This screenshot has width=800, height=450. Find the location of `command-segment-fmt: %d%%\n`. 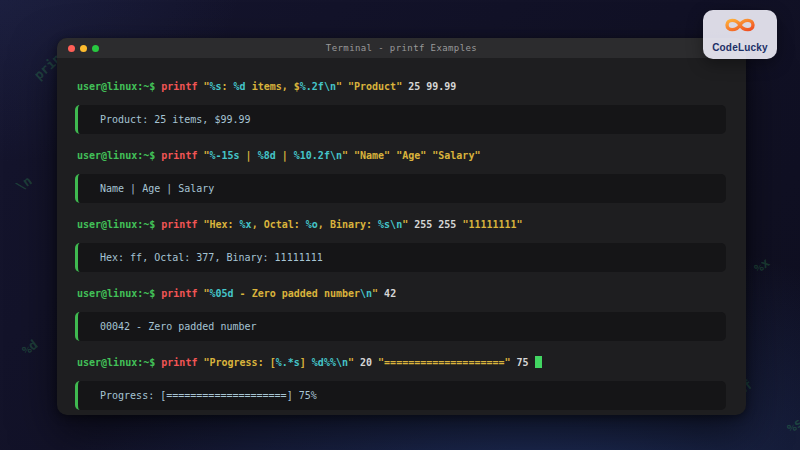

command-segment-fmt: %d%%\n is located at coordinates (330, 362).